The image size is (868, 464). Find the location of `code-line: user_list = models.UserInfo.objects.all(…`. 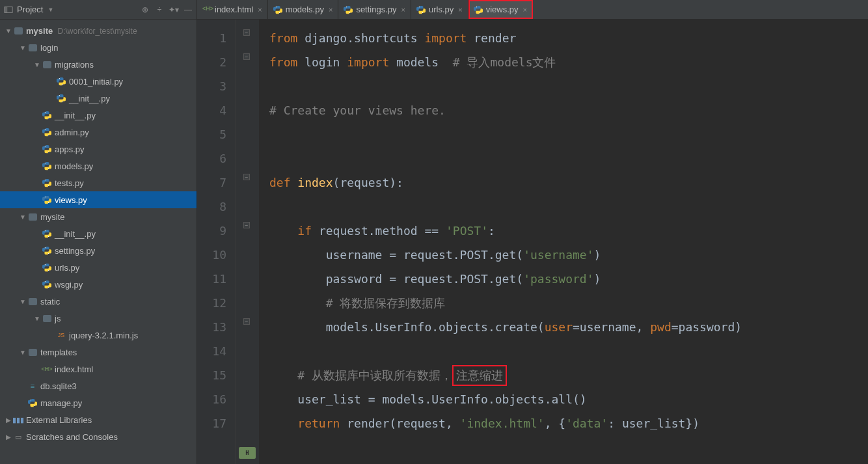

code-line: user_list = models.UserInfo.objects.all(… is located at coordinates (569, 400).